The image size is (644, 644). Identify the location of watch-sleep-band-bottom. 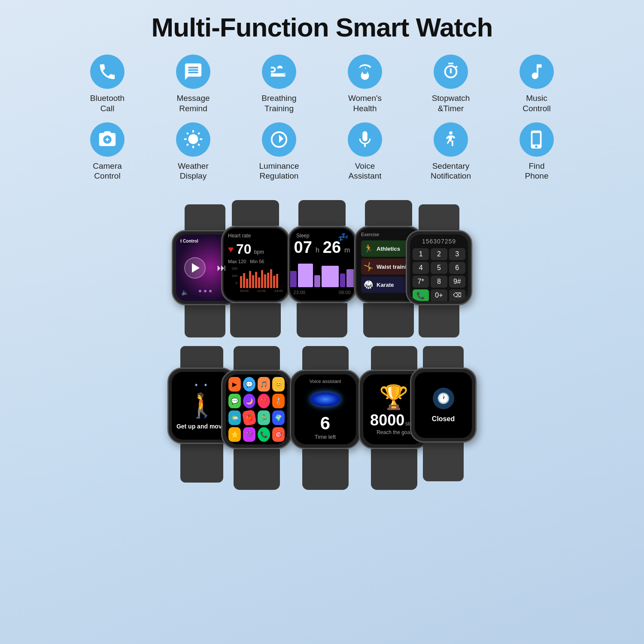
(322, 320).